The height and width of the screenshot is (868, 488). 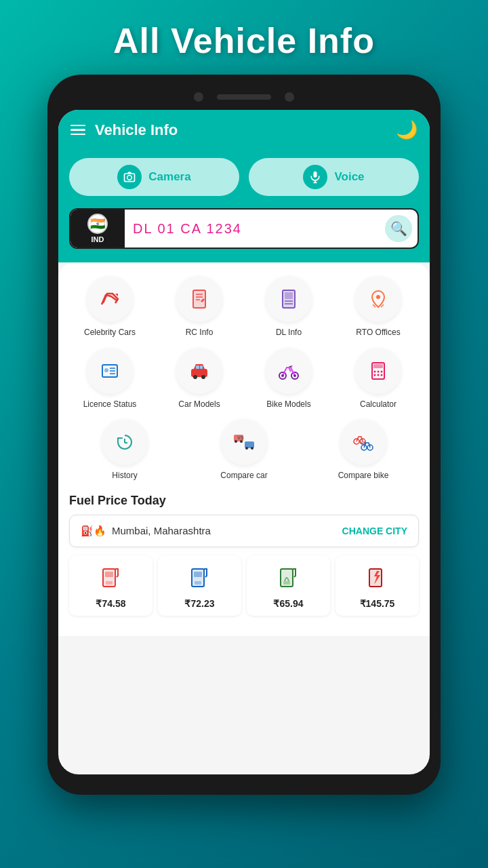 What do you see at coordinates (199, 299) in the screenshot?
I see `rc-info-icon` at bounding box center [199, 299].